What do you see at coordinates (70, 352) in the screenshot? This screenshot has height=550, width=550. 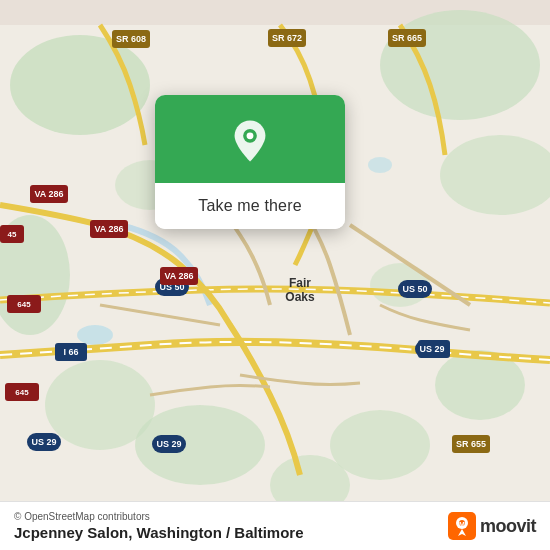 I see `svg-text: I 66` at bounding box center [70, 352].